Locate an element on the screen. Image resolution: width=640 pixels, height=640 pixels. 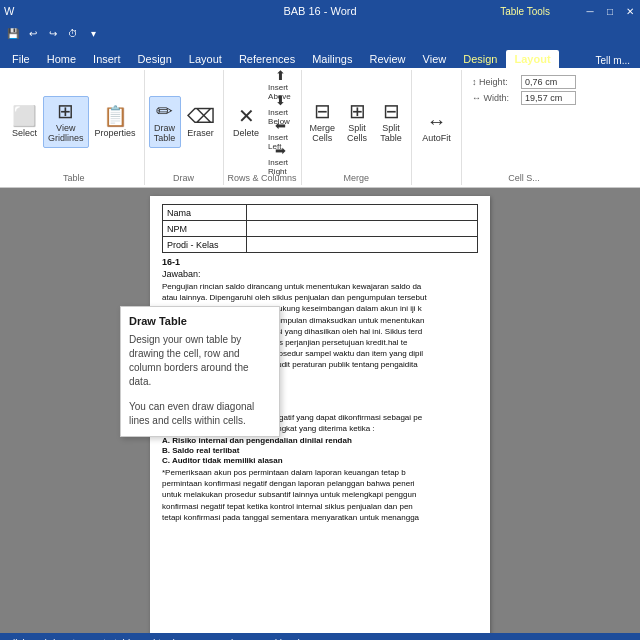
autofit-icon: ↔ is located at coordinates (437, 121).